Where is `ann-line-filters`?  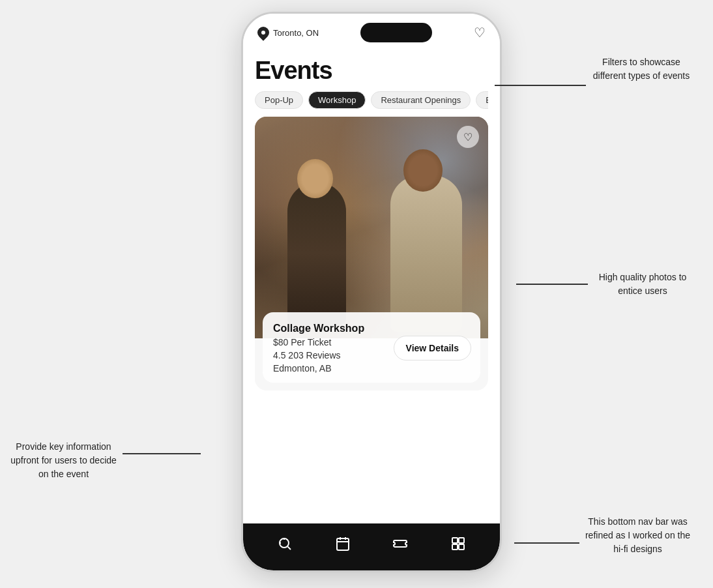
ann-line-filters is located at coordinates (540, 85).